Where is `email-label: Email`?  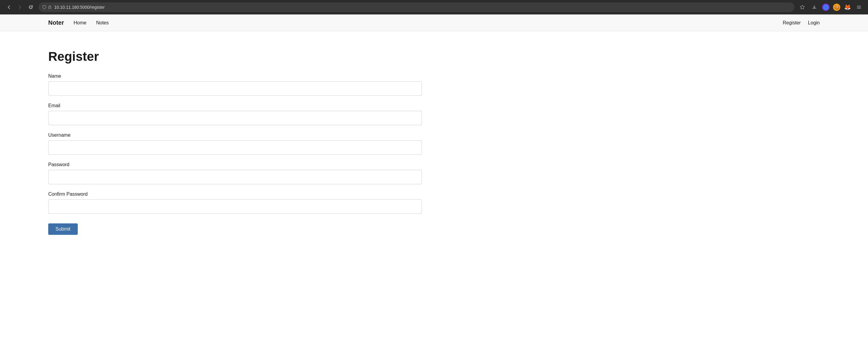
email-label: Email is located at coordinates (434, 106).